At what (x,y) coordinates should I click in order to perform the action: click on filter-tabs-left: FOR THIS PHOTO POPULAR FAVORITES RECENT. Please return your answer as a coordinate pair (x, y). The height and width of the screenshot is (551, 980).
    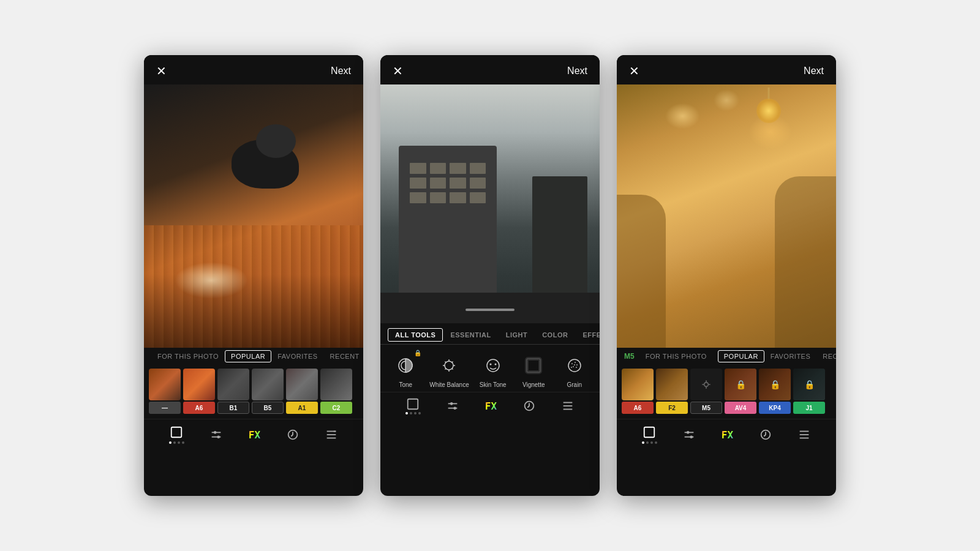
    Looking at the image, I should click on (254, 356).